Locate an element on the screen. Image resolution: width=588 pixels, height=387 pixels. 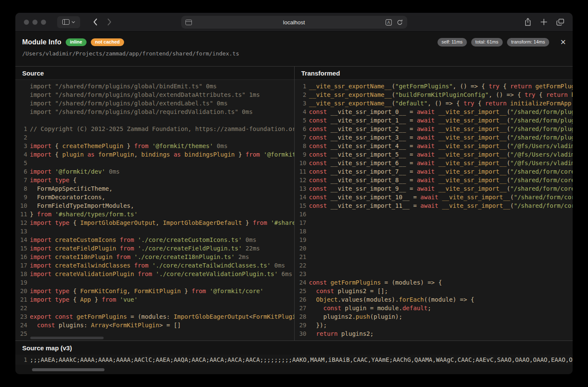
address-bar: localhost A is located at coordinates (294, 22).